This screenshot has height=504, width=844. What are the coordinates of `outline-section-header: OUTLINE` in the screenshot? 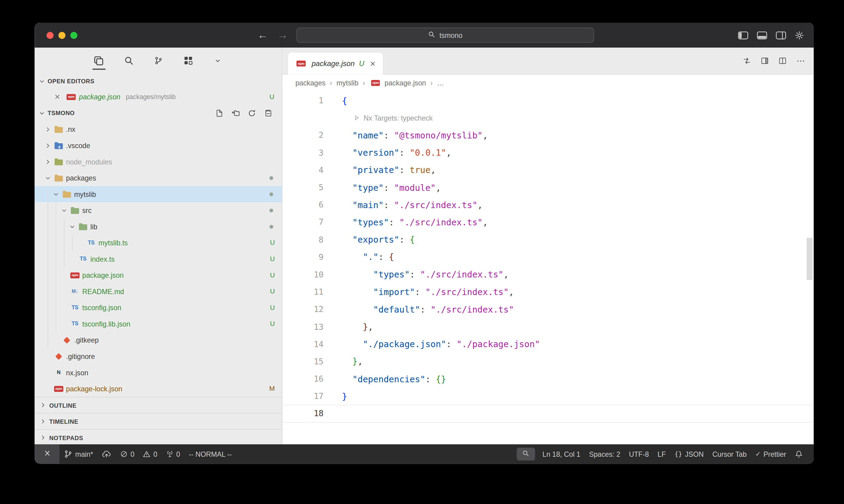 It's located at (158, 405).